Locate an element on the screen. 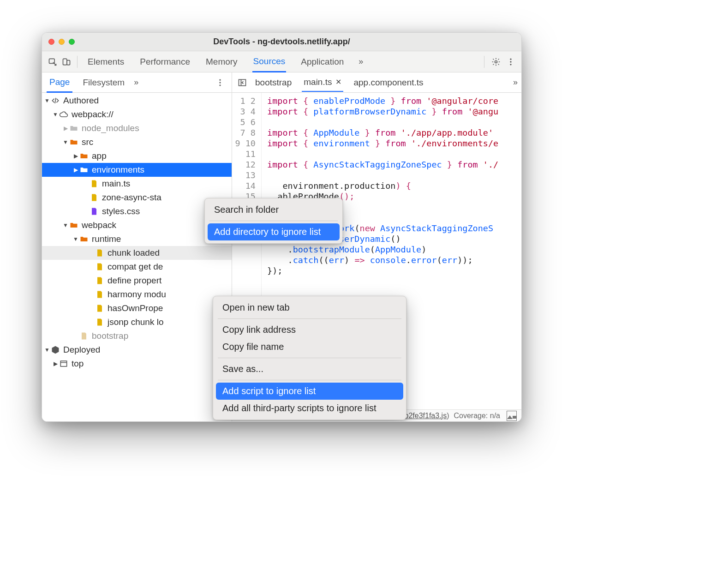 The width and height of the screenshot is (705, 588). navigator-tab-page: Page is located at coordinates (60, 83).